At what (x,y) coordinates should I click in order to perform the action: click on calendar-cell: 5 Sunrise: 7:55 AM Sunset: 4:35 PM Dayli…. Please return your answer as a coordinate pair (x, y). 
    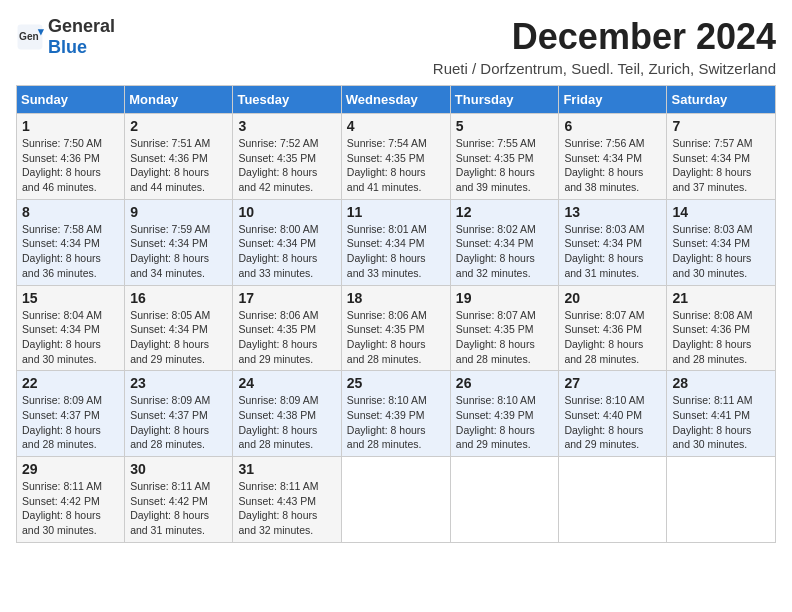
    Looking at the image, I should click on (504, 157).